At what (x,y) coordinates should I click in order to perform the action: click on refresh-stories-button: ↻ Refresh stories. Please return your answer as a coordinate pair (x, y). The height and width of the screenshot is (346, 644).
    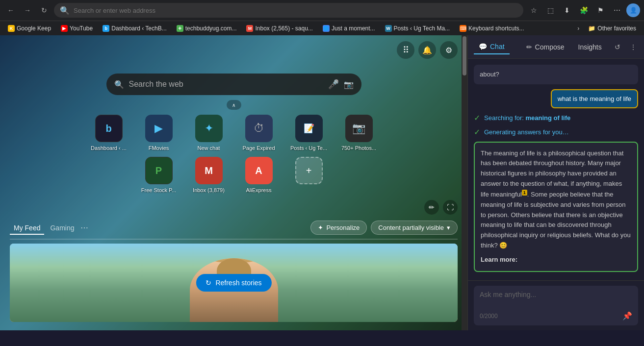
    Looking at the image, I should click on (233, 283).